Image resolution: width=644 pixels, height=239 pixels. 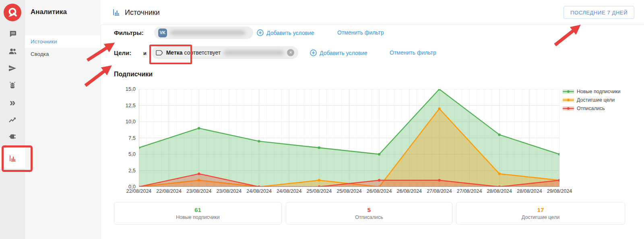 What do you see at coordinates (198, 217) in the screenshot?
I see `card-label: Новые подписчики` at bounding box center [198, 217].